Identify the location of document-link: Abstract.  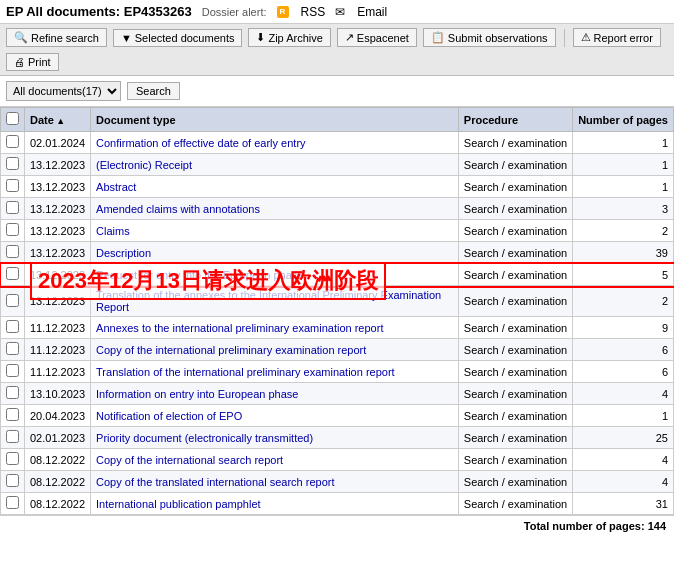
(116, 187).